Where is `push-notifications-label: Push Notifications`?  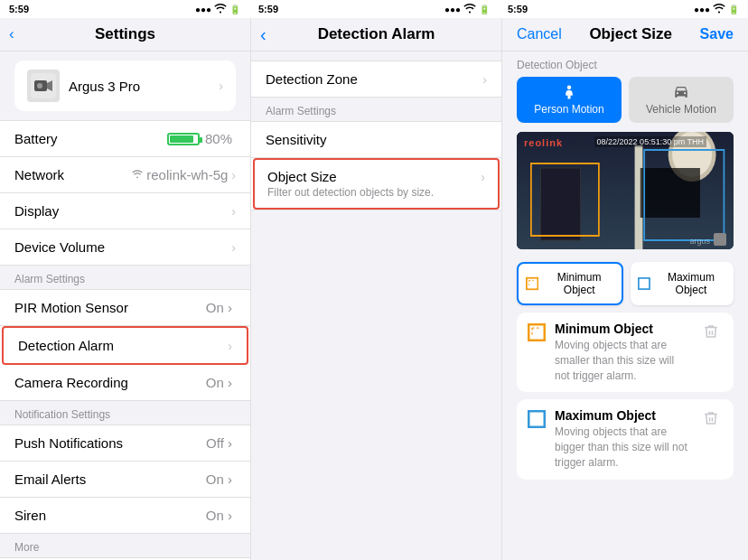 push-notifications-label: Push Notifications is located at coordinates (110, 443).